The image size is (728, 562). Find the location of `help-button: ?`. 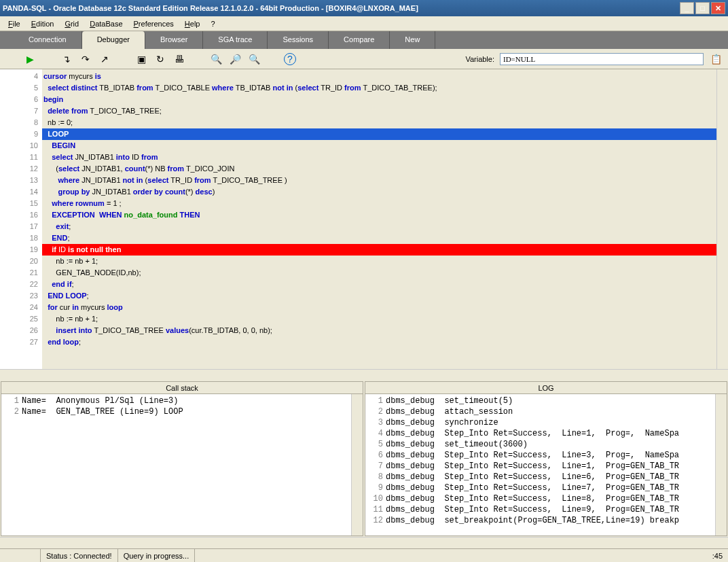

help-button: ? is located at coordinates (290, 59).